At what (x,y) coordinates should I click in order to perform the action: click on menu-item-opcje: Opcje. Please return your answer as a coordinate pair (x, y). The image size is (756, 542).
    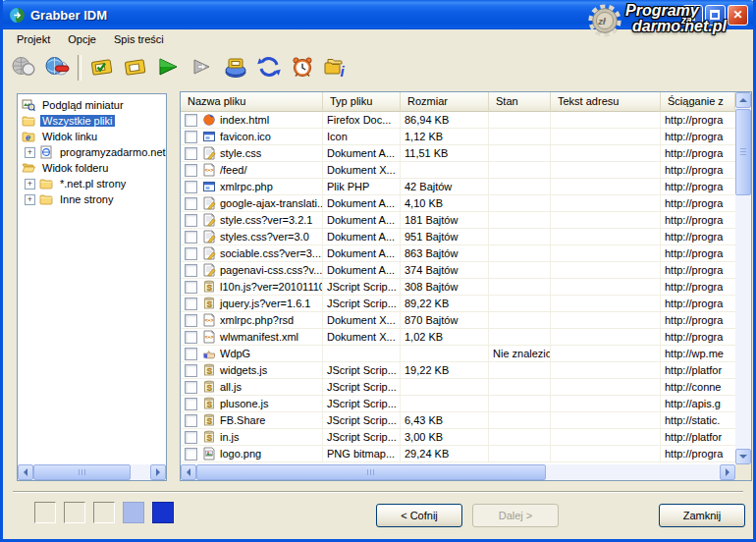
    Looking at the image, I should click on (82, 39).